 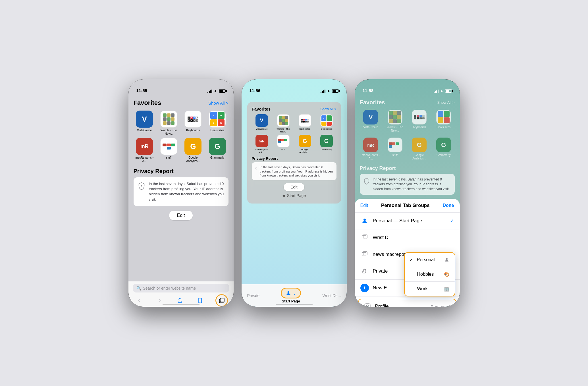 What do you see at coordinates (169, 158) in the screenshot?
I see `fav-label-stuff: stuff` at bounding box center [169, 158].